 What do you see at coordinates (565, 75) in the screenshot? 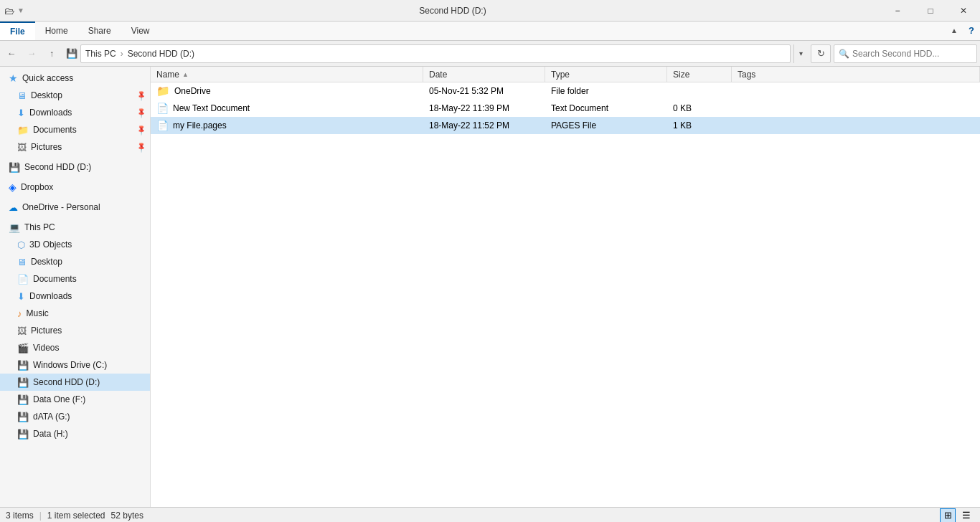
I see `column-headers: Name ▲ Date Type Size Tags` at bounding box center [565, 75].